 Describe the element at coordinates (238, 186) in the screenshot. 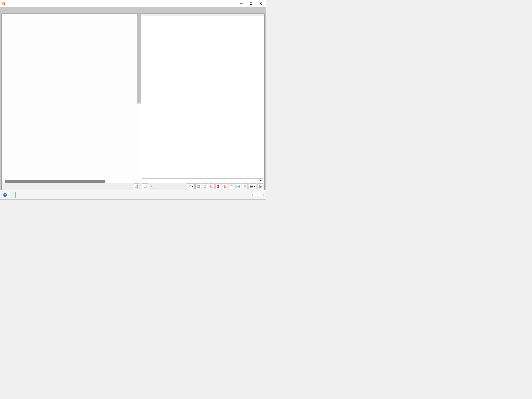

I see `grid-button` at that location.